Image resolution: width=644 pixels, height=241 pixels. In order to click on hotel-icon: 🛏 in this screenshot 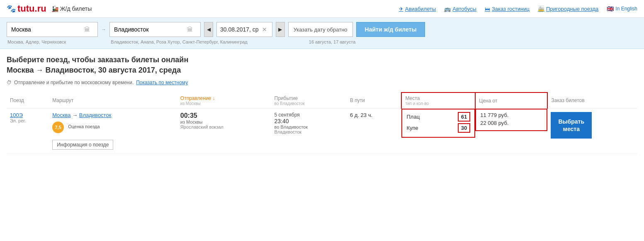, I will do `click(488, 9)`.